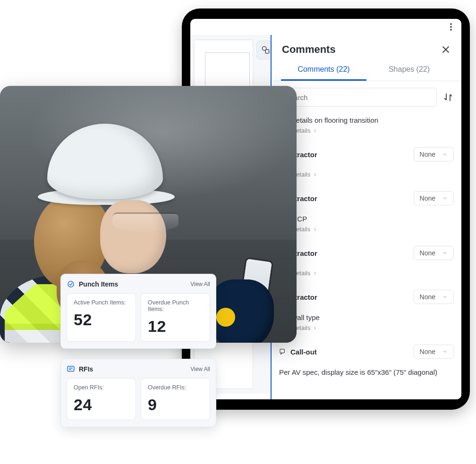 The image size is (476, 464). Describe the element at coordinates (86, 369) in the screenshot. I see `card-title-text: RFIs` at that location.